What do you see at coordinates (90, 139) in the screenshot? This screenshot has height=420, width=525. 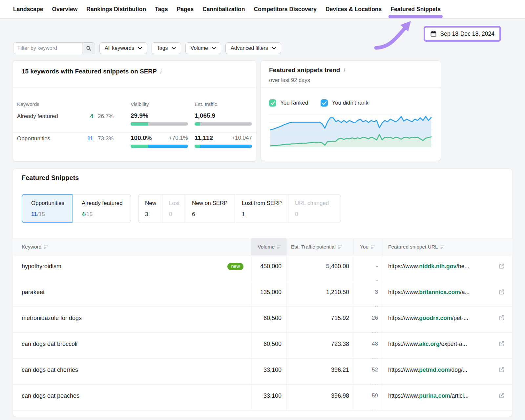 I see `opportunities-count: 11` at bounding box center [90, 139].